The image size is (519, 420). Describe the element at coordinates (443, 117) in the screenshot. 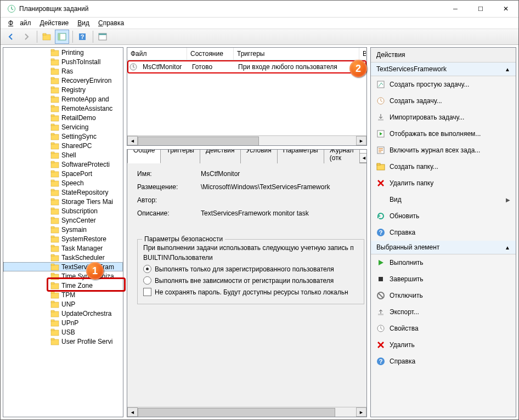

I see `action-import: Импортировать задачу...` at that location.